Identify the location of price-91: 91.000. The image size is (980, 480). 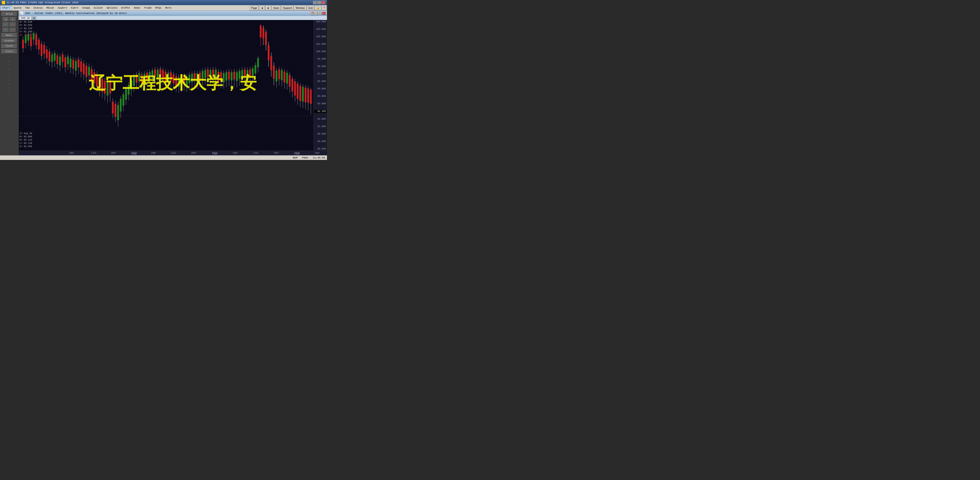
(320, 126).